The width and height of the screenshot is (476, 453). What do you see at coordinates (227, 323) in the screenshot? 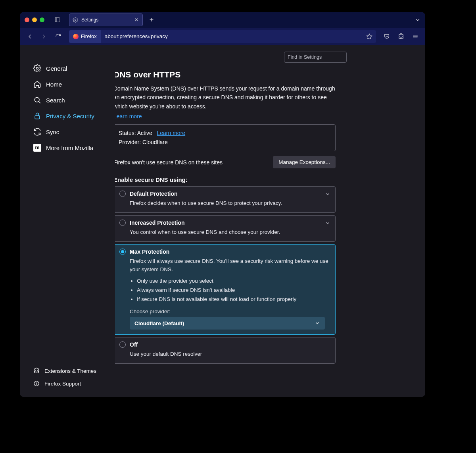
I see `provider-select: Cloudflare (Default)` at bounding box center [227, 323].